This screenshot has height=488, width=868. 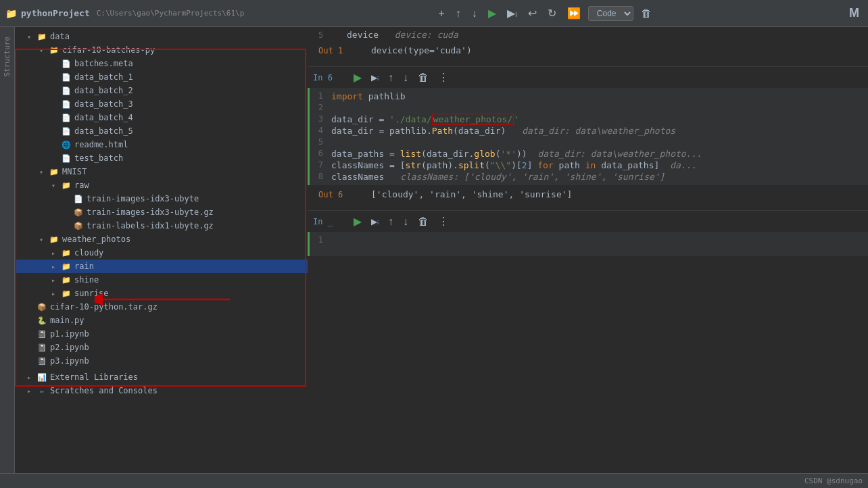 What do you see at coordinates (161, 377) in the screenshot?
I see `tree-item-external-libs: 📊 External Libraries` at bounding box center [161, 377].